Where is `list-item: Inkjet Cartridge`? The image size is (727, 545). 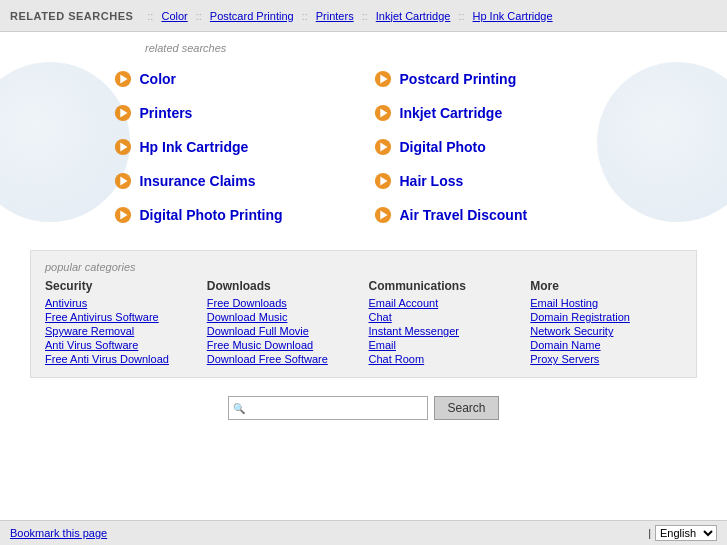
list-item: Inkjet Cartridge is located at coordinates (494, 113).